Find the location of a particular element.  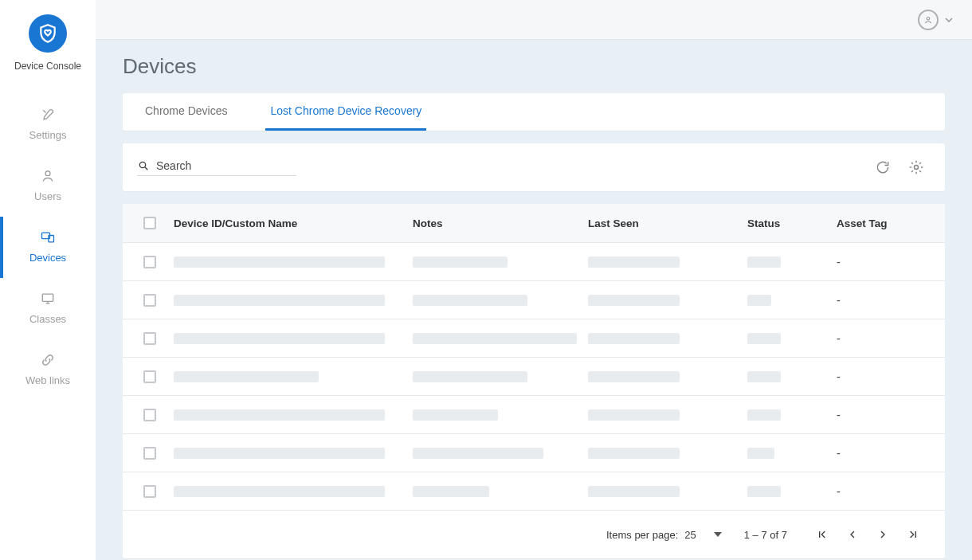

column-header-assettag: Asset Tag is located at coordinates (888, 223).